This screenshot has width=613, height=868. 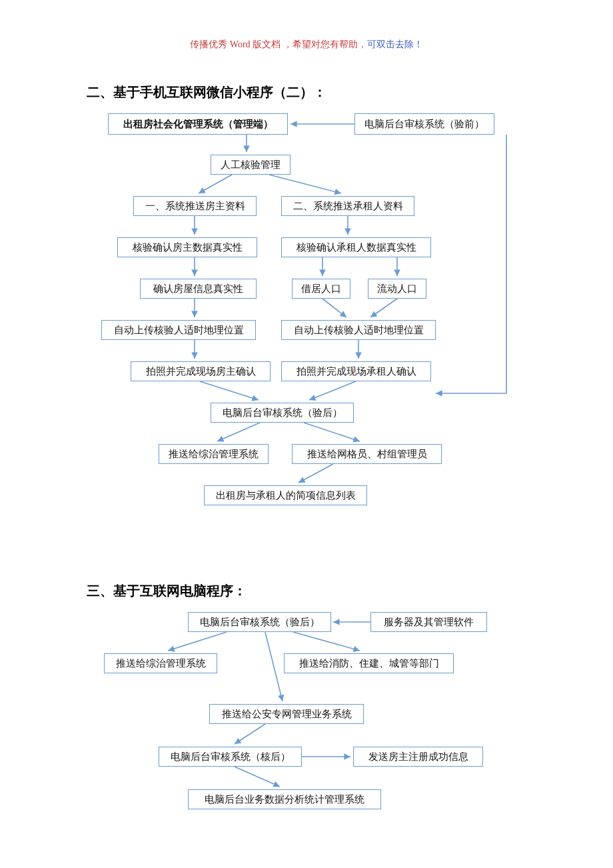 What do you see at coordinates (285, 495) in the screenshot?
I see `d1-box-list: 出租房与承租人的简项信息列表` at bounding box center [285, 495].